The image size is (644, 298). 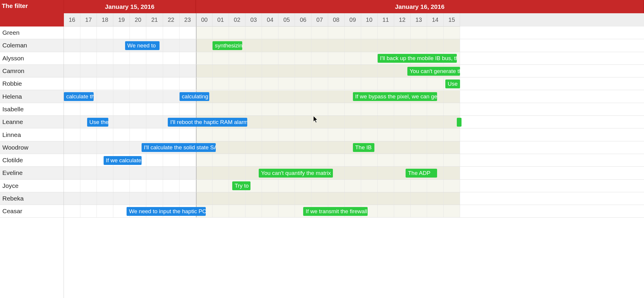 What do you see at coordinates (32, 71) in the screenshot?
I see `resource-row-label: Camron` at bounding box center [32, 71].